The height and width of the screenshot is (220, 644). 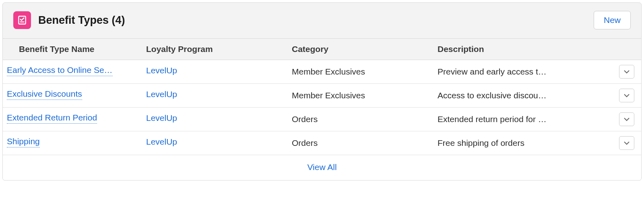 I want to click on col-header-actions, so click(x=627, y=49).